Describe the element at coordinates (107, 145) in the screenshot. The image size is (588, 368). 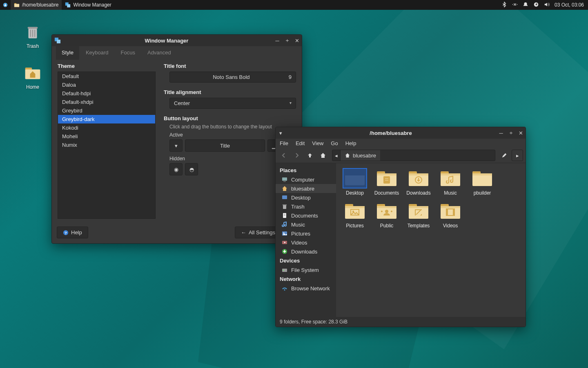
I see `theme-item: Numix` at that location.